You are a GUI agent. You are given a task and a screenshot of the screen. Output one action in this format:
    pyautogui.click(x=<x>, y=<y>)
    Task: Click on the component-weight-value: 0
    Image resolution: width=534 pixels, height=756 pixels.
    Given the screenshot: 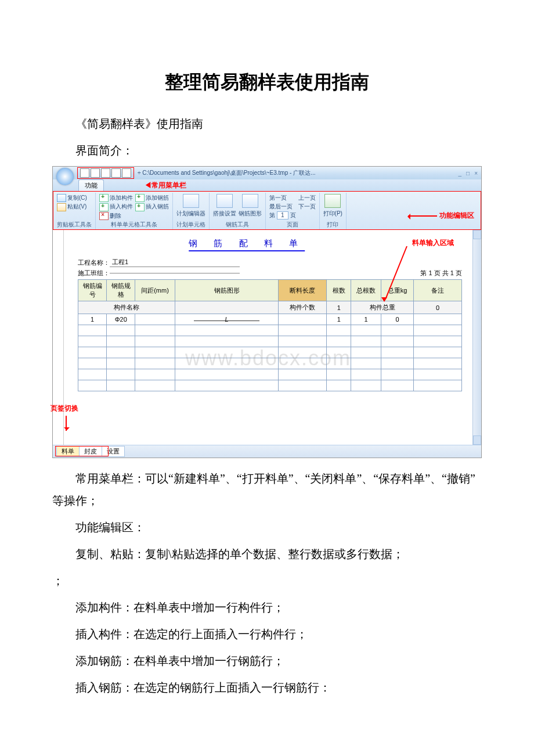 What is the action you would take?
    pyautogui.click(x=438, y=308)
    